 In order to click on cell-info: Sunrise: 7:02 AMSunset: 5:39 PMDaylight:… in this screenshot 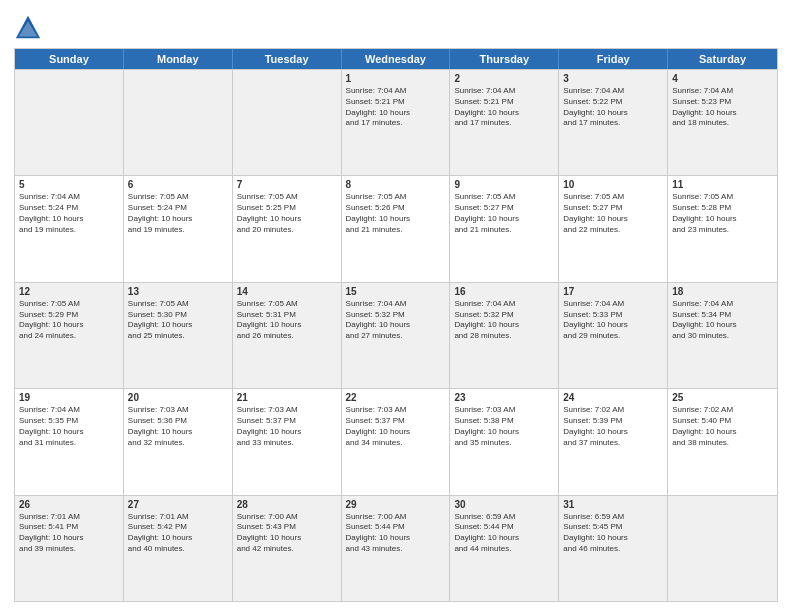, I will do `click(613, 426)`.